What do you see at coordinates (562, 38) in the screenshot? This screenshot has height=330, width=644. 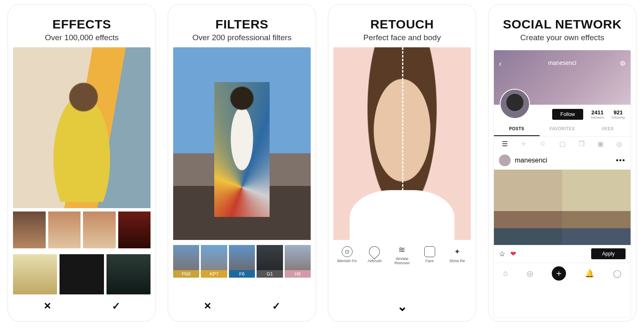 I see `social-subtitle: Create your own effects` at bounding box center [562, 38].